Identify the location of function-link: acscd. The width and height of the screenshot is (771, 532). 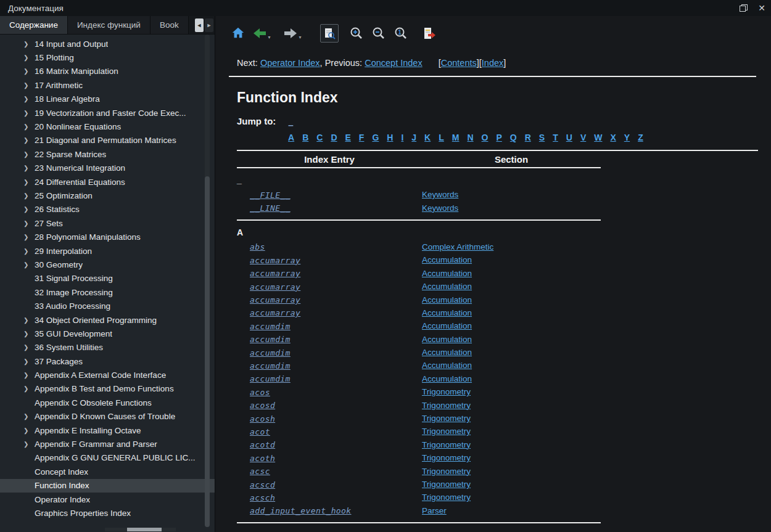
(263, 485).